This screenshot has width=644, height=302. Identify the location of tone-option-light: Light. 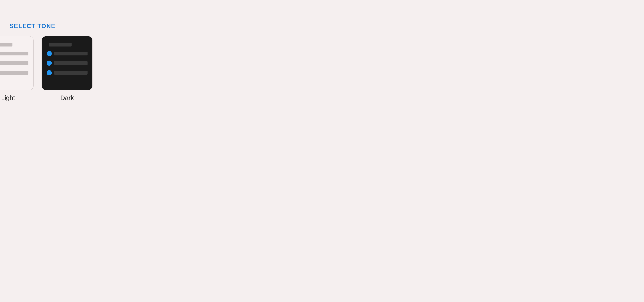
(17, 69).